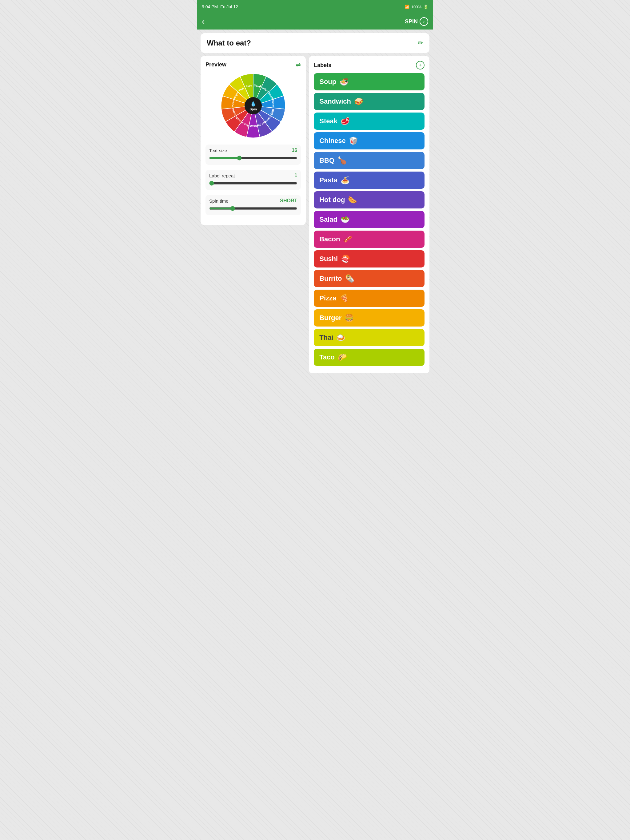 The image size is (630, 840). I want to click on label-emoji: 🥡, so click(353, 141).